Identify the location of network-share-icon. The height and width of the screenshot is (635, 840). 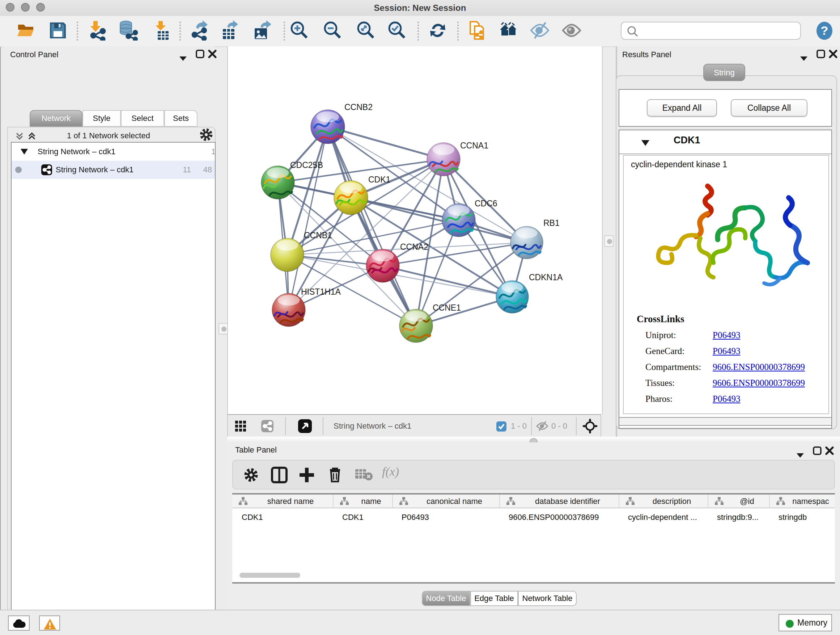
(267, 428).